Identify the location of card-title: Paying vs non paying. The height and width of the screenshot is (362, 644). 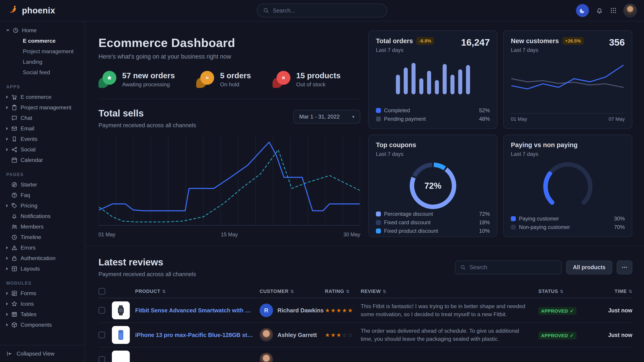
(544, 145).